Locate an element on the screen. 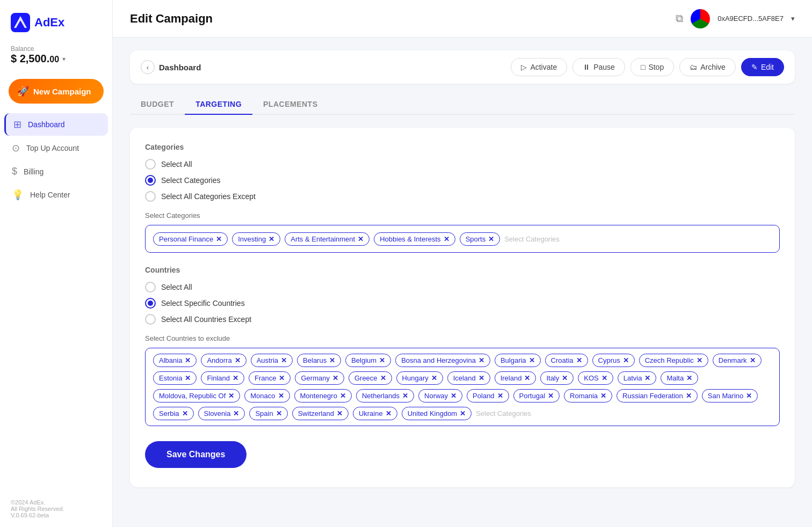 The image size is (812, 527). countries-field-label: Select Countries to exclude is located at coordinates (462, 338).